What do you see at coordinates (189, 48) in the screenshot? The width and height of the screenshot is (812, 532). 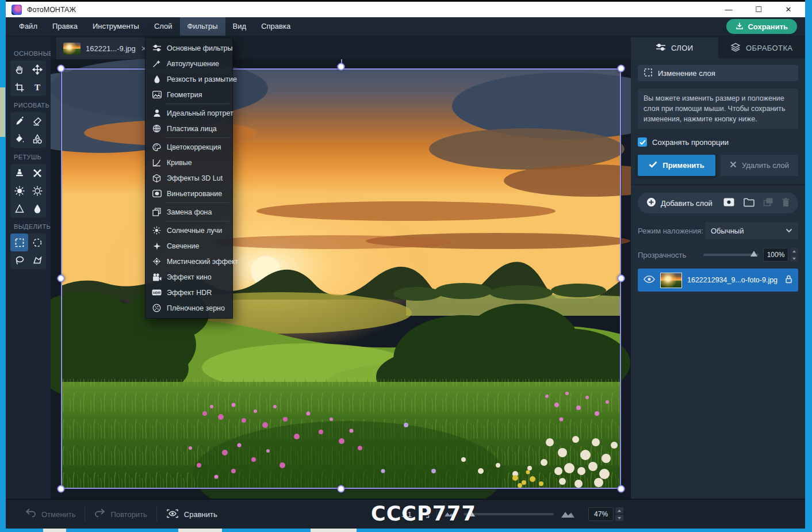 I see `menu-item-basic-filters: Основные фильтры` at bounding box center [189, 48].